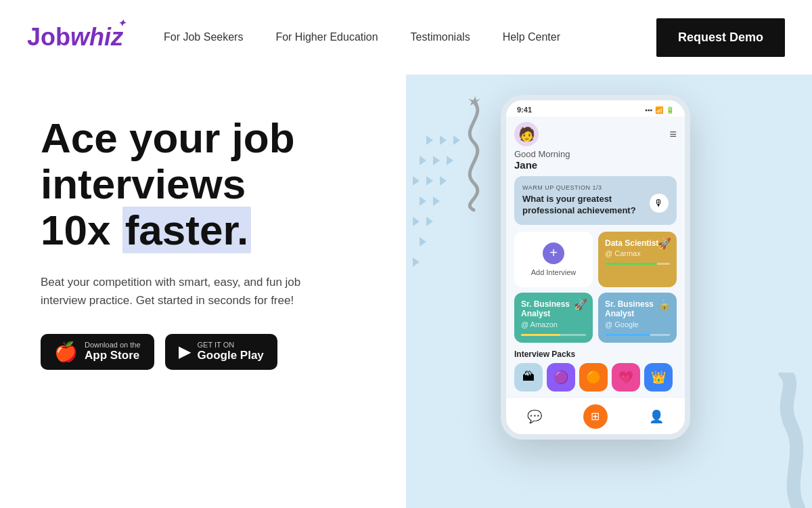 Image resolution: width=812 pixels, height=508 pixels. Describe the element at coordinates (595, 416) in the screenshot. I see `phone-bottom-nav: 💬 ⊞ 👤` at that location.